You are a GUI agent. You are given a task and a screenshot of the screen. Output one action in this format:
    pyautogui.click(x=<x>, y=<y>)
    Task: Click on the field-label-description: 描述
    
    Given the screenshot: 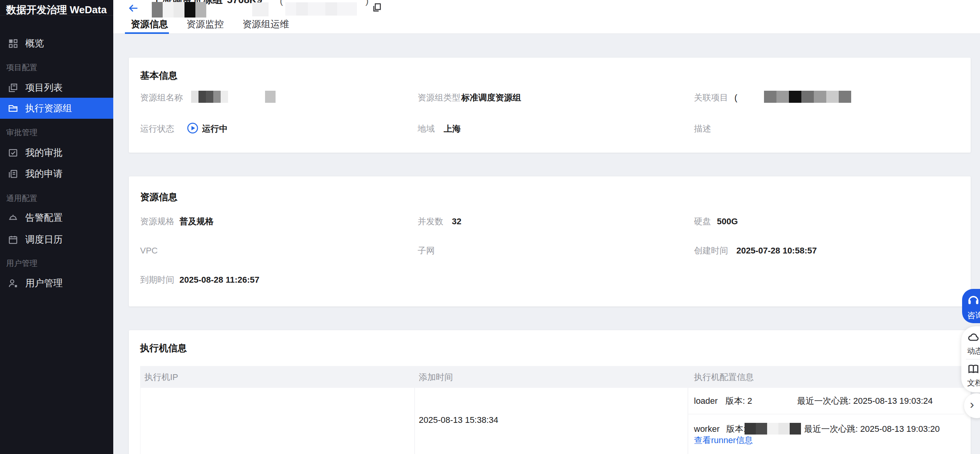 What is the action you would take?
    pyautogui.click(x=703, y=129)
    